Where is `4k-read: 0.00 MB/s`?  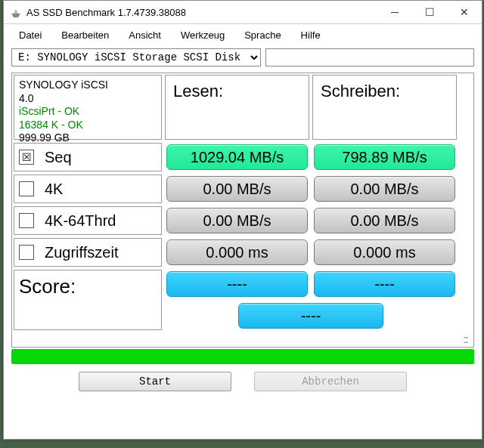
4k-read: 0.00 MB/s is located at coordinates (237, 189).